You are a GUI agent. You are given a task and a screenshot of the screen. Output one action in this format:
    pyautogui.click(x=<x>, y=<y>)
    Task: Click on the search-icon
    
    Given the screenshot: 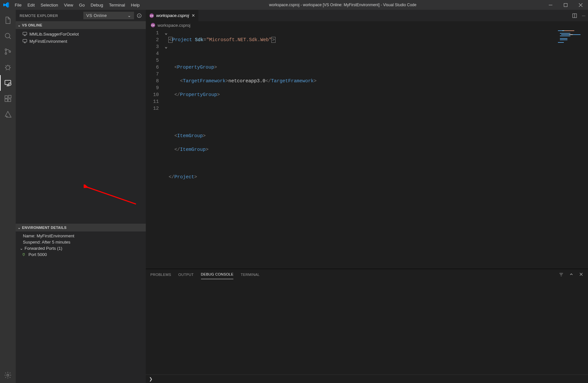 What is the action you would take?
    pyautogui.click(x=8, y=36)
    